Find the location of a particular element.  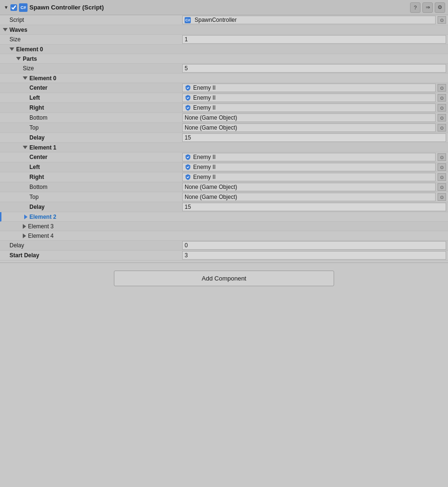

e0-bottom-settings-button: ⊙ is located at coordinates (442, 118).